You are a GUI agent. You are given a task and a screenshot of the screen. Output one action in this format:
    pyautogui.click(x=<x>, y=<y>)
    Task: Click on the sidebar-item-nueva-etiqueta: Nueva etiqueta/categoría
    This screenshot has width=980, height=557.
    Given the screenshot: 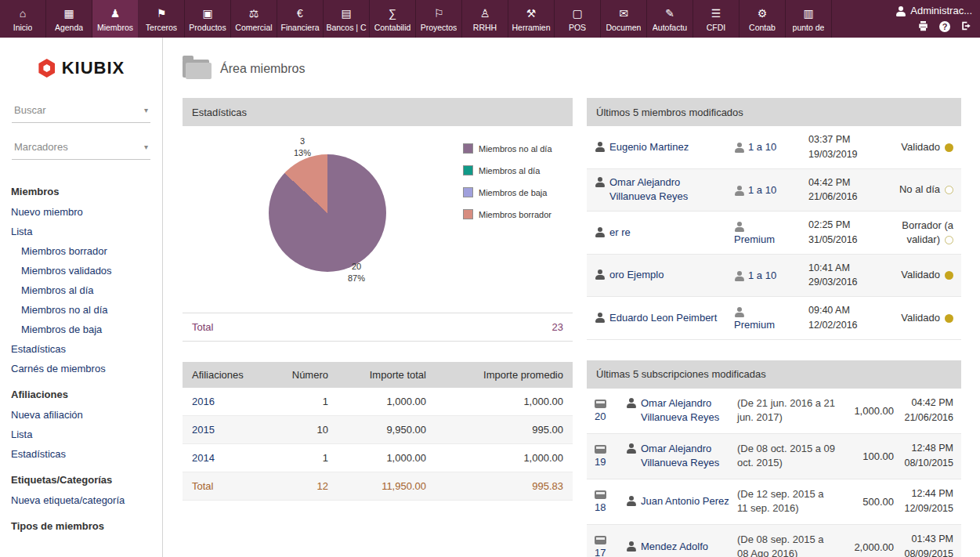 What is the action you would take?
    pyautogui.click(x=81, y=500)
    